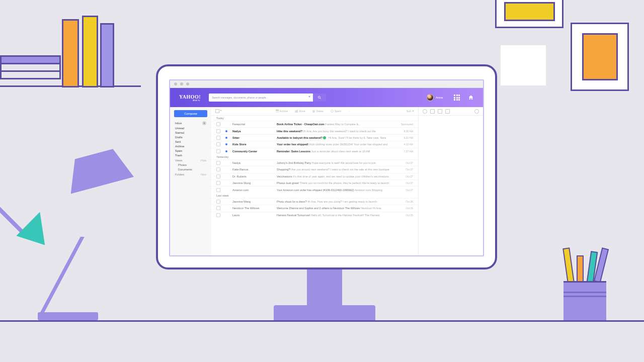 The height and width of the screenshot is (362, 644). Describe the element at coordinates (300, 111) in the screenshot. I see `move-button: Move` at that location.